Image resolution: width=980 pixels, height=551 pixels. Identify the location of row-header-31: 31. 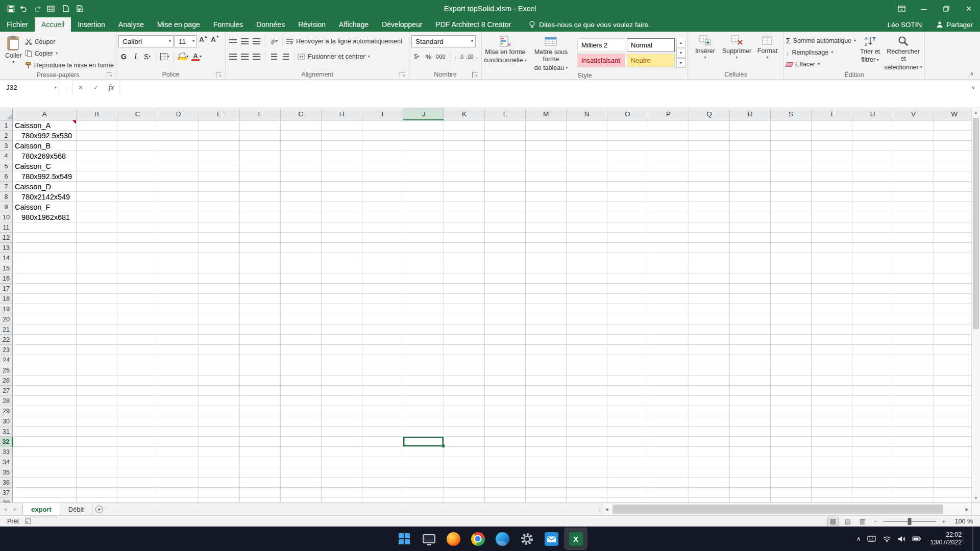
(6, 432).